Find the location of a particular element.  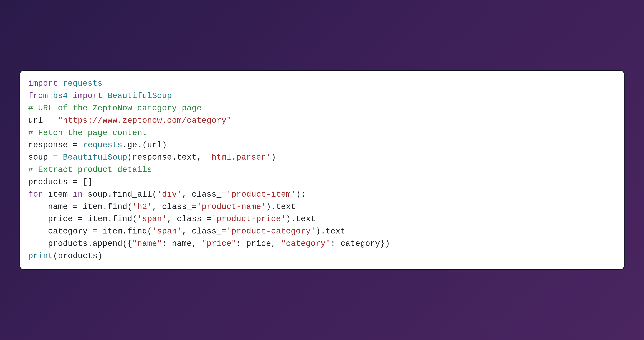

string-price-key: "price" is located at coordinates (219, 244).